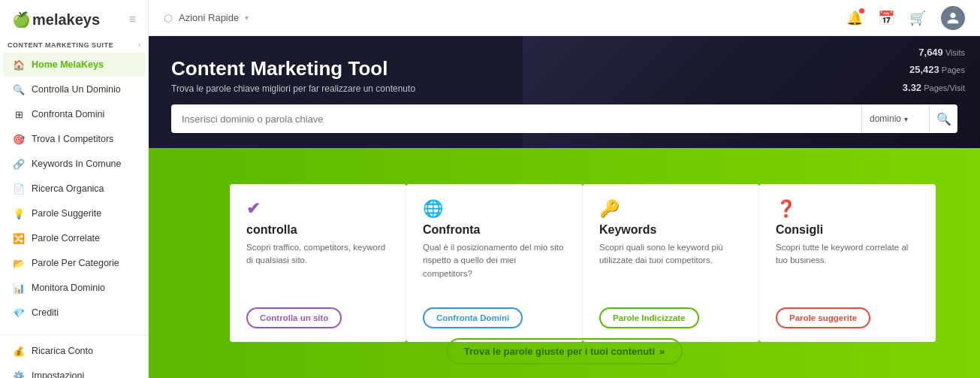 This screenshot has width=980, height=378. What do you see at coordinates (954, 70) in the screenshot?
I see `stat-pages-label: Pages` at bounding box center [954, 70].